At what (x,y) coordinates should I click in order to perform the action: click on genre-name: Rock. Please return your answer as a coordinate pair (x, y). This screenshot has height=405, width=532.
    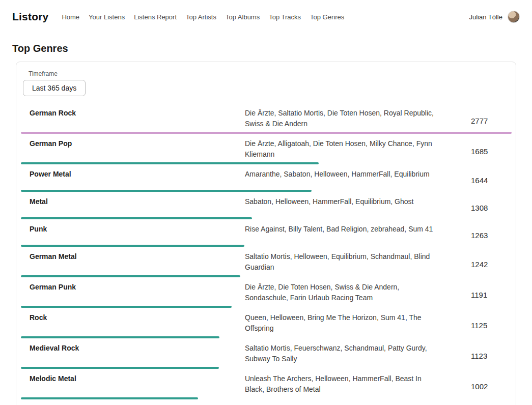
    Looking at the image, I should click on (133, 317).